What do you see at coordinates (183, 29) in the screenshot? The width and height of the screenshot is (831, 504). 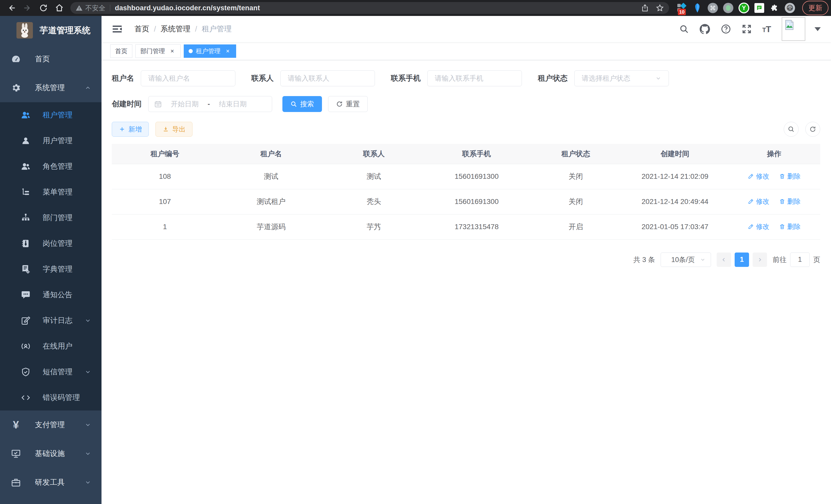 I see `breadcrumb: 首页 / 系统管理 / 租户管理` at bounding box center [183, 29].